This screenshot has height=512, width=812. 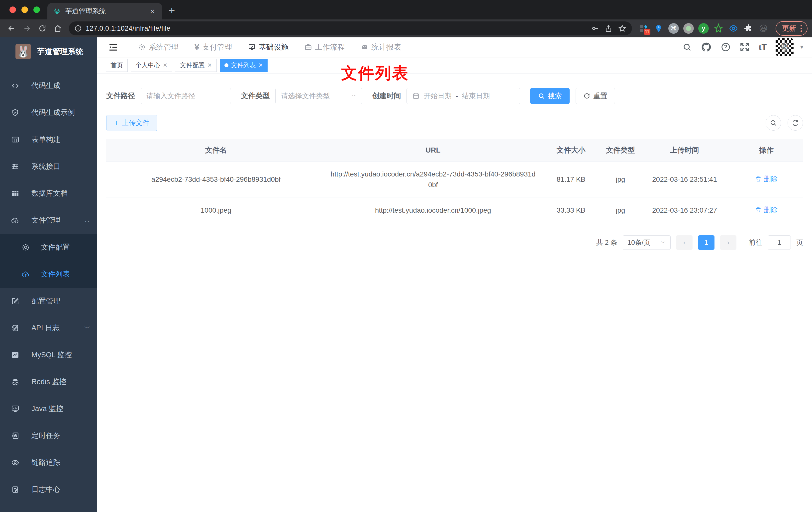 What do you see at coordinates (703, 28) in the screenshot?
I see `extension-icons: 11 ⌘ y 😃` at bounding box center [703, 28].